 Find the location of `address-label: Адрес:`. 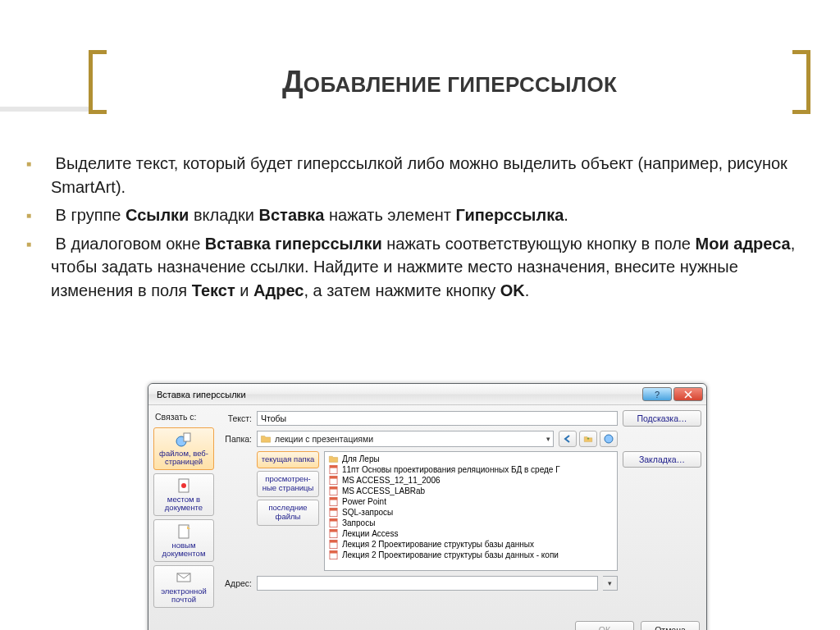

address-label: Адрес: is located at coordinates (235, 583).